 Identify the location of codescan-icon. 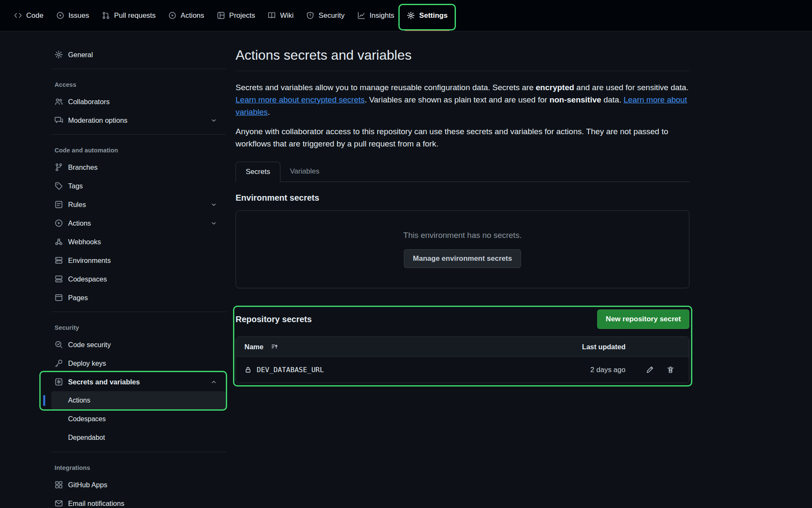
(59, 345).